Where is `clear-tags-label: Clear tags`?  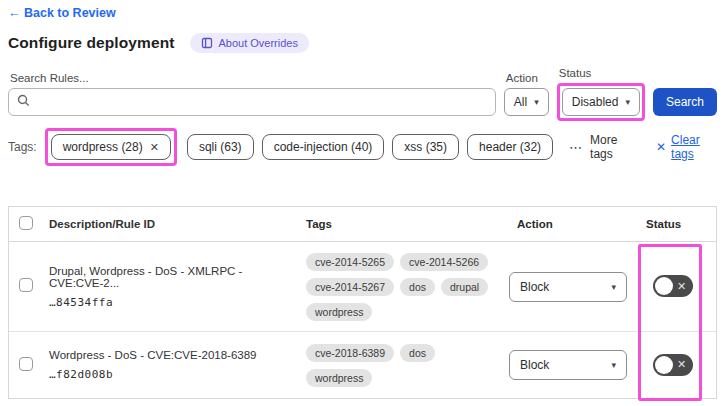
clear-tags-label: Clear tags is located at coordinates (694, 147).